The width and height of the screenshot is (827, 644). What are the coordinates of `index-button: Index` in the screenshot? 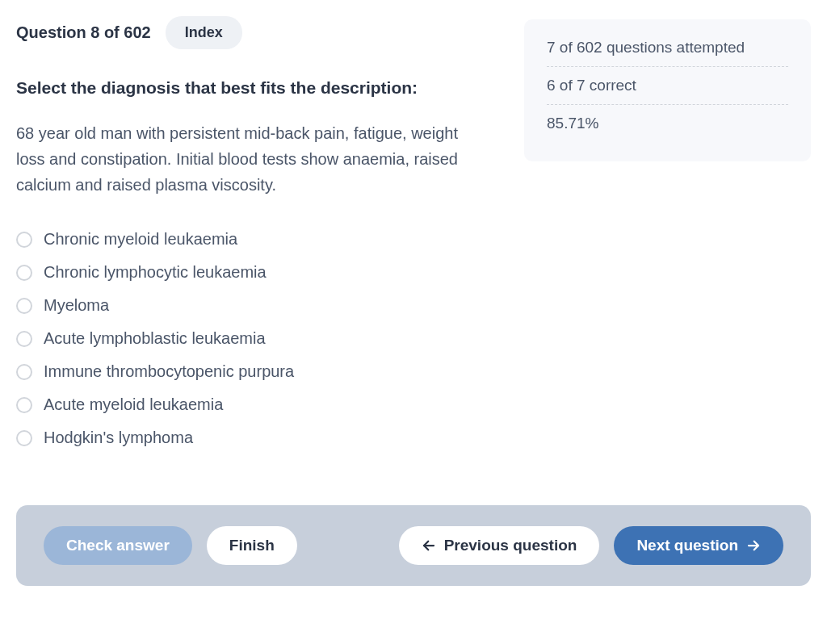 It's located at (204, 32).